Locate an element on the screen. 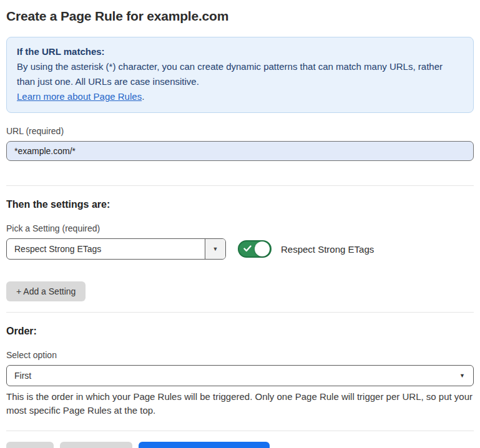  order-section-heading: Order: is located at coordinates (240, 331).